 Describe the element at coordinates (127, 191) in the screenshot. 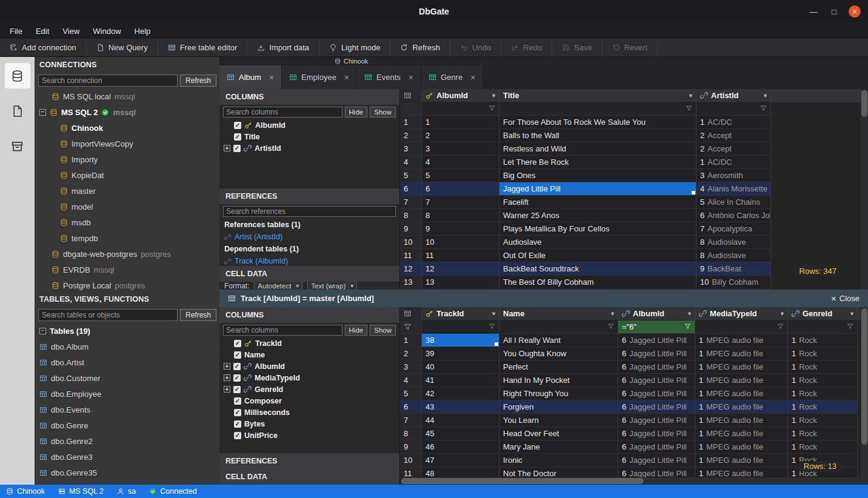

I see `connection-item-master: master` at that location.